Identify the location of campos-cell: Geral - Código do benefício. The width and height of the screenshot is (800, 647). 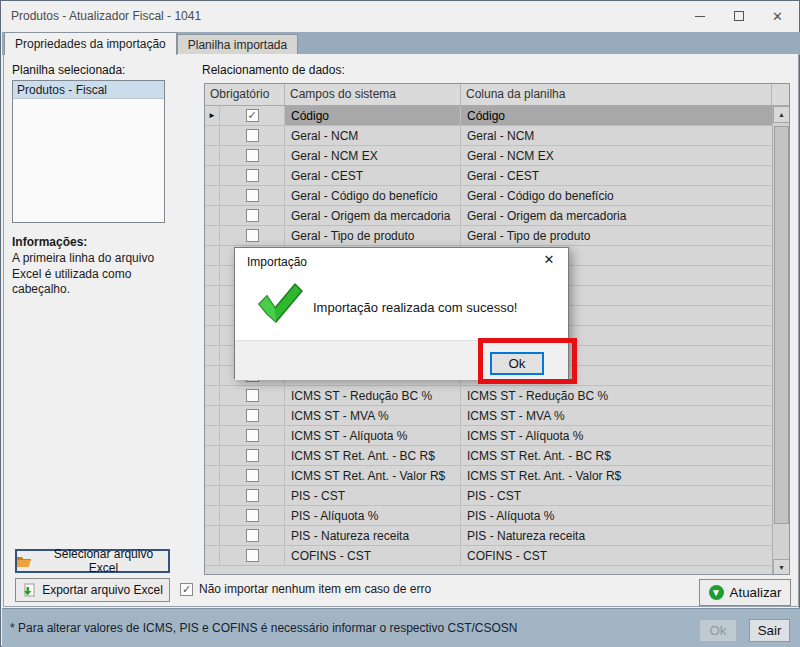
(373, 196).